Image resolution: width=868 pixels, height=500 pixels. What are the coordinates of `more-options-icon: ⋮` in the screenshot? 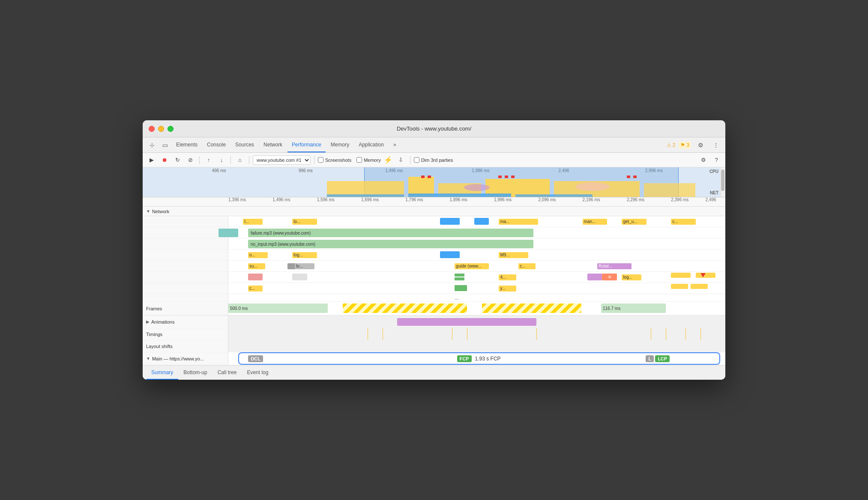 It's located at (716, 145).